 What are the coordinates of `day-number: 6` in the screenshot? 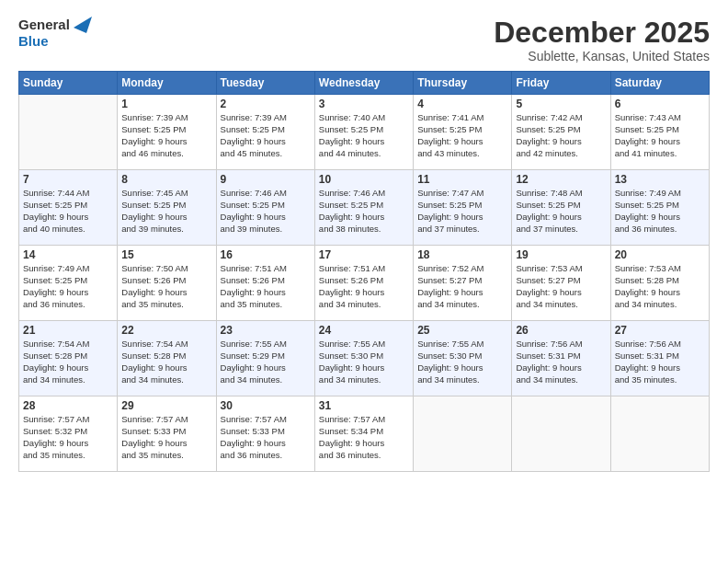 It's located at (660, 104).